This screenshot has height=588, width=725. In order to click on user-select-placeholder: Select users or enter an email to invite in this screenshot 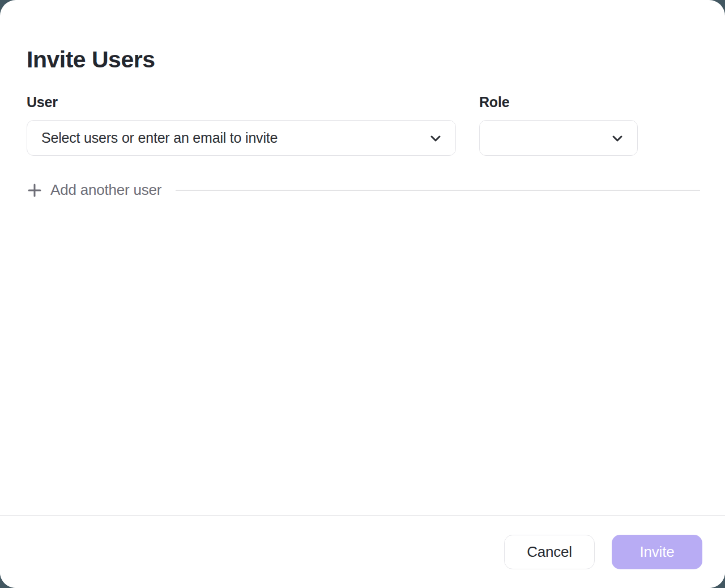, I will do `click(160, 138)`.